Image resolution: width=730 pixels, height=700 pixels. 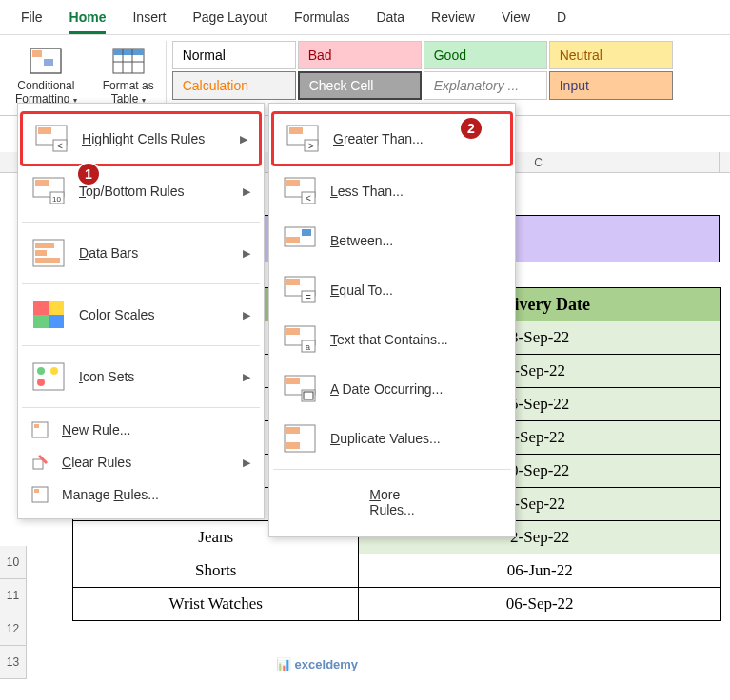 What do you see at coordinates (416, 389) in the screenshot?
I see `menu-label: A Date Occurring...` at bounding box center [416, 389].